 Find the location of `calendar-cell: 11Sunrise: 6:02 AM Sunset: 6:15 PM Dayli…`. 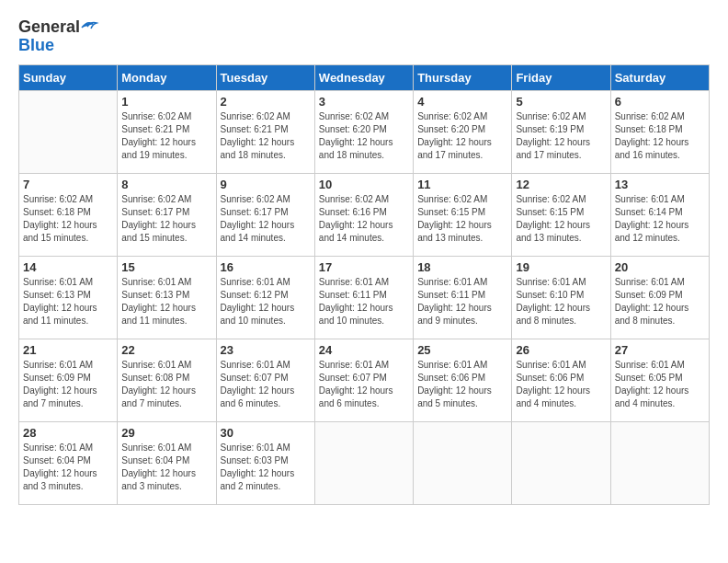

calendar-cell: 11Sunrise: 6:02 AM Sunset: 6:15 PM Dayli… is located at coordinates (463, 214).